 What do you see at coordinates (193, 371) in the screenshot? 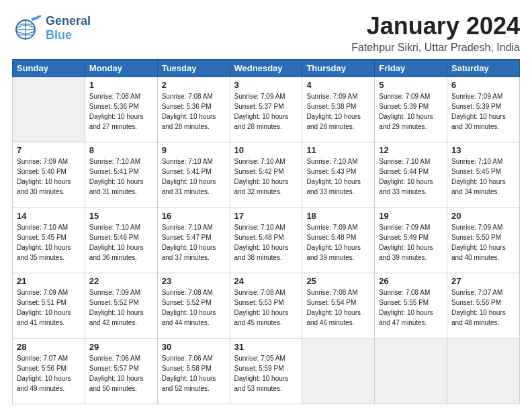
I see `calendar-cell: 30Sunrise: 7:06 AM Sunset: 5:58 PM Dayli…` at bounding box center [193, 371].